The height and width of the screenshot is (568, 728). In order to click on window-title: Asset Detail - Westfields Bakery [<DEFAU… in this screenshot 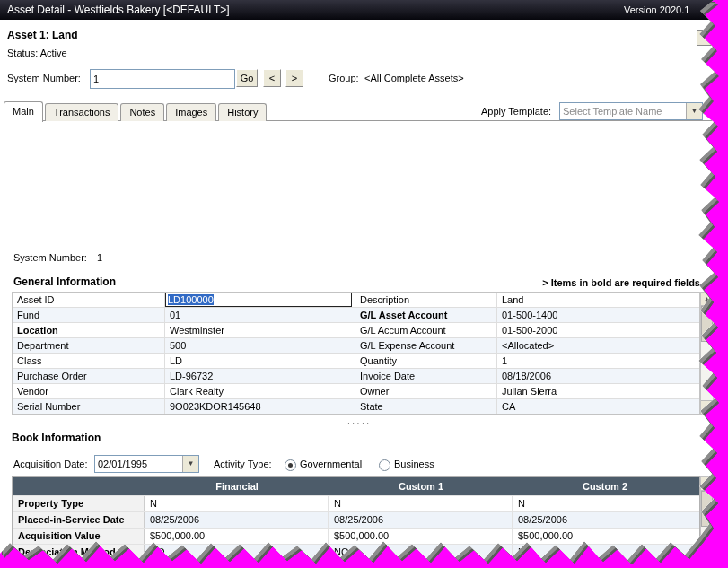, I will do `click(118, 10)`.